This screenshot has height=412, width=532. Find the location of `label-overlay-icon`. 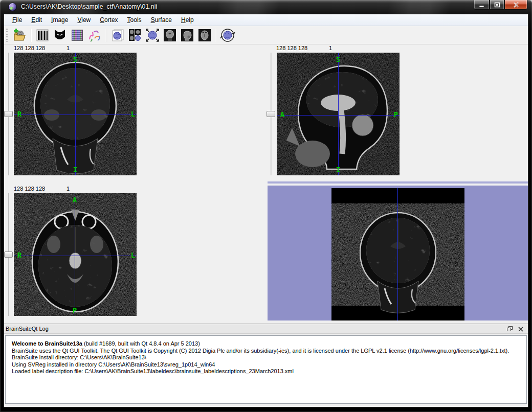

label-overlay-icon is located at coordinates (77, 35).